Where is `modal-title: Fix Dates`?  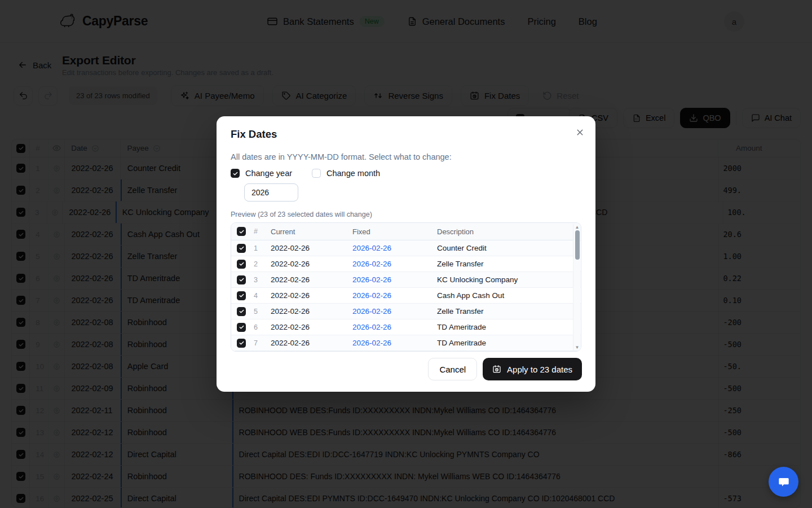 modal-title: Fix Dates is located at coordinates (254, 134).